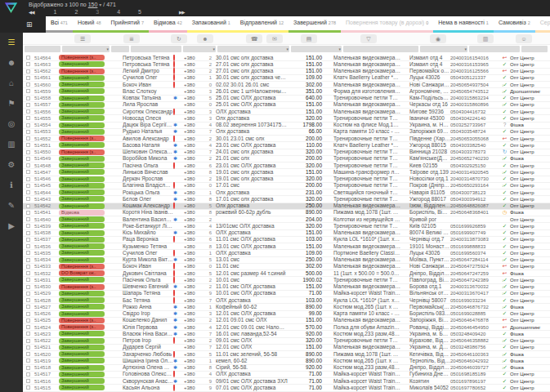 The width and height of the screenshot is (550, 392). Describe the element at coordinates (76, 11) in the screenshot. I see `page-number: 2` at that location.